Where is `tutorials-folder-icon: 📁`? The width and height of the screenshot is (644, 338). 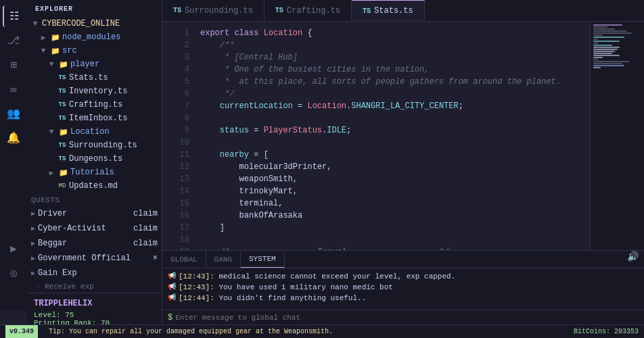
tutorials-folder-icon: 📁 is located at coordinates (64, 173).